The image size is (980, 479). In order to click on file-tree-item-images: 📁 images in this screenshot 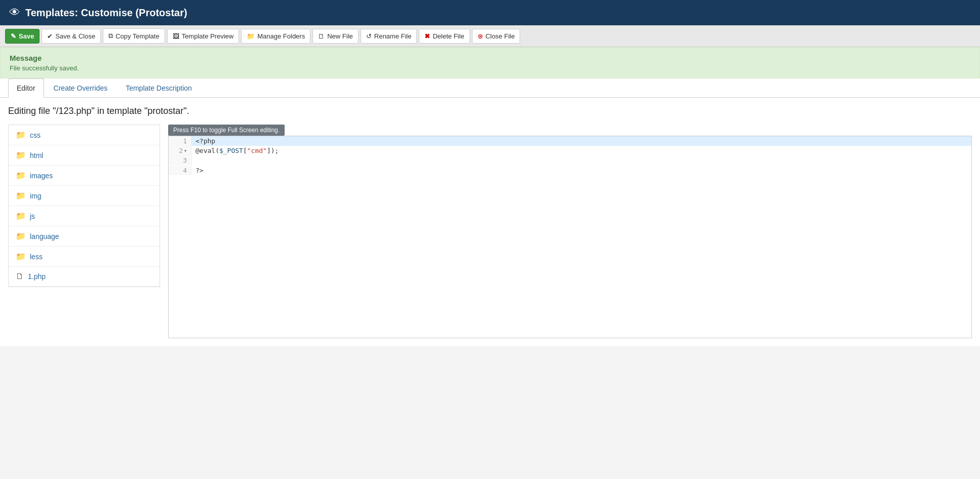, I will do `click(84, 176)`.